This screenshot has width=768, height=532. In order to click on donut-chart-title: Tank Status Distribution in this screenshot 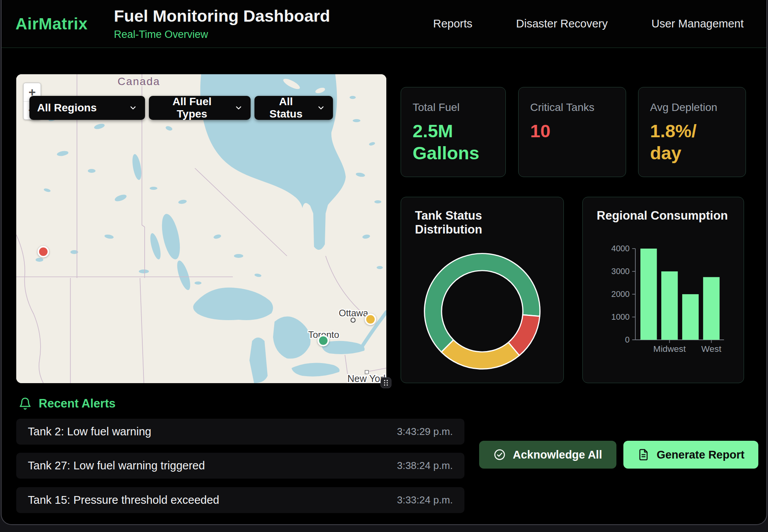, I will do `click(482, 223)`.